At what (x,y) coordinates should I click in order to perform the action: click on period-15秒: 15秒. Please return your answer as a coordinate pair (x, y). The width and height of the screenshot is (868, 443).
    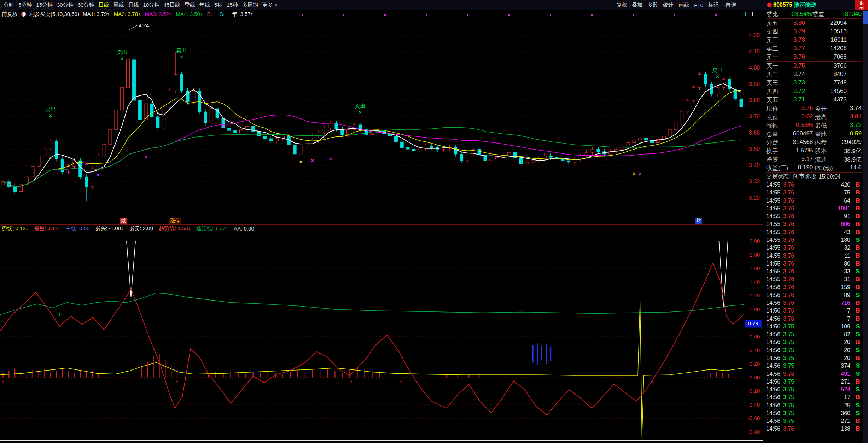
    Looking at the image, I should click on (232, 5).